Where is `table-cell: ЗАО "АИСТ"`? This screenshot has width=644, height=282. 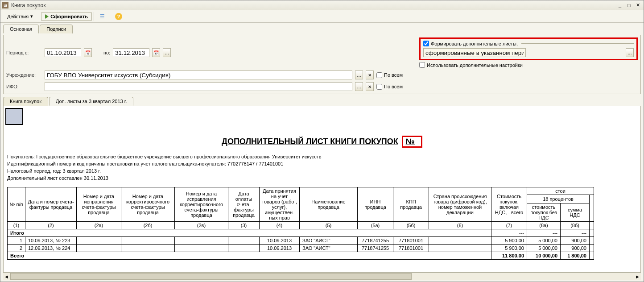
table-cell: ЗАО "АИСТ" is located at coordinates (329, 241).